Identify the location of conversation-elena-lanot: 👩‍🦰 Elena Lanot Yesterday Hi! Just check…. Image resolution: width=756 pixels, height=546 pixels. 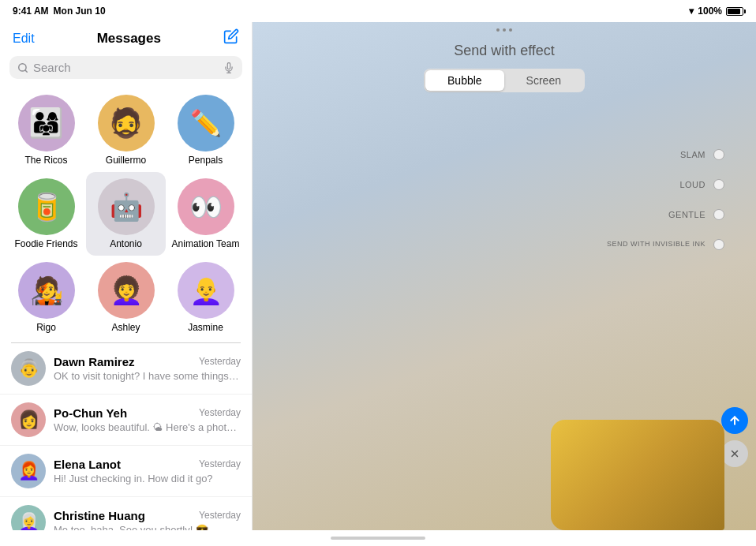
(126, 472).